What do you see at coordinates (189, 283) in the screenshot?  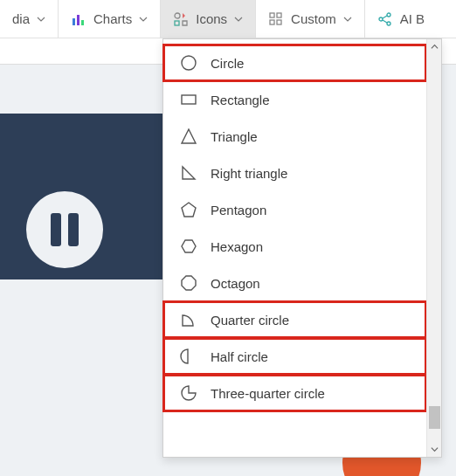 I see `octagon-icon` at bounding box center [189, 283].